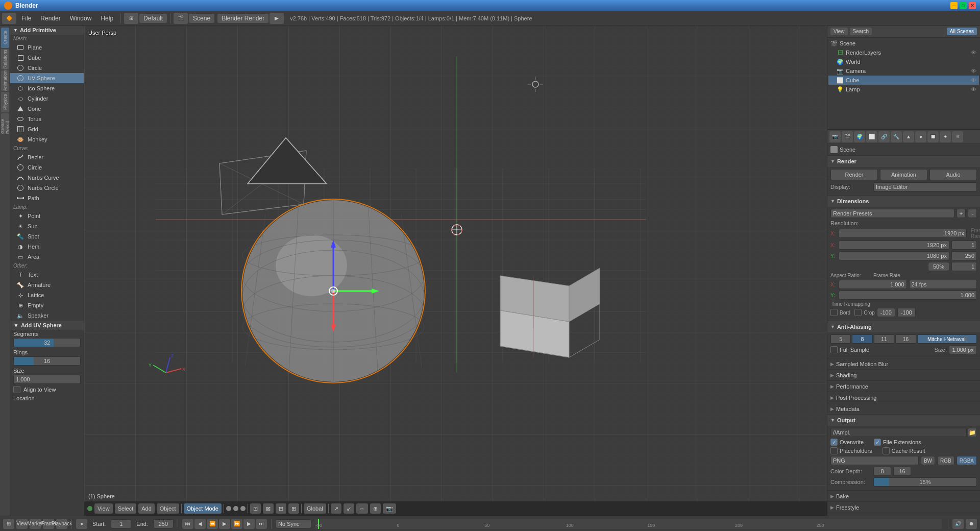 Image resolution: width=980 pixels, height=531 pixels. Describe the element at coordinates (964, 245) in the screenshot. I see `start-frame-input: 1` at that location.